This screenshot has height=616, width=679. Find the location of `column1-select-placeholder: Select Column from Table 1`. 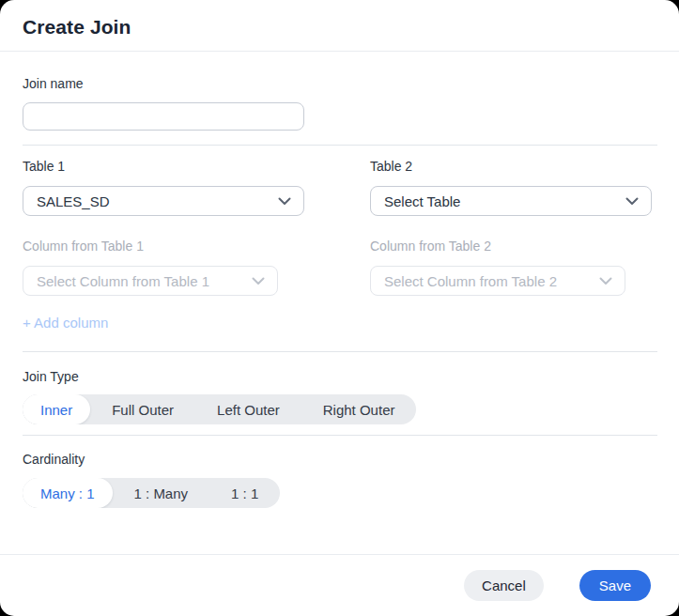

column1-select-placeholder: Select Column from Table 1 is located at coordinates (123, 282).